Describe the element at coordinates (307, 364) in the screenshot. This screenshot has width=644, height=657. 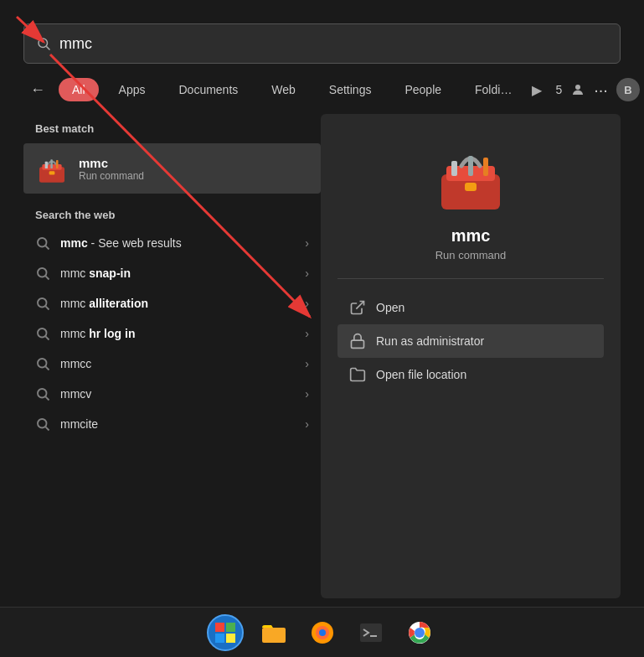
I see `chevron-icon-4: ›` at that location.